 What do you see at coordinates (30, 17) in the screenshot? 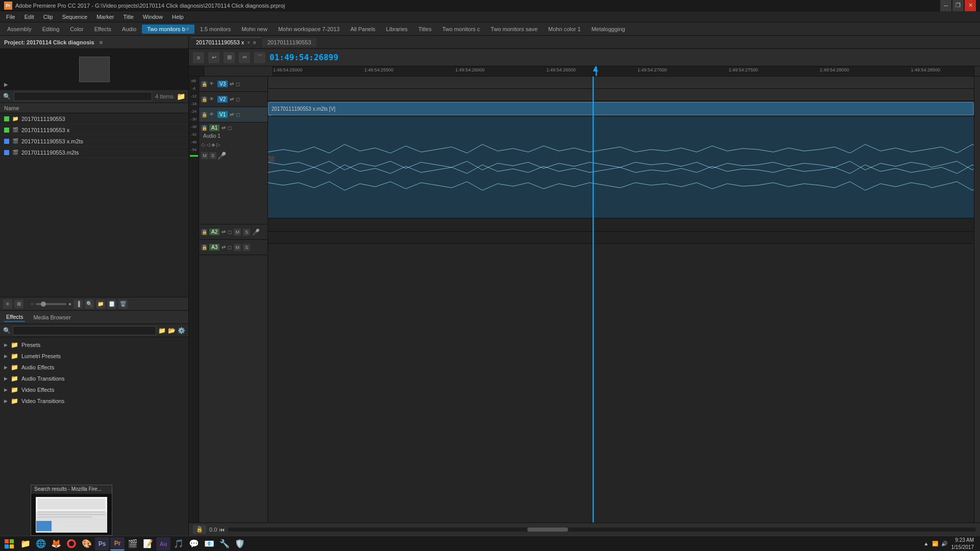
I see `menu-edit: Edit` at bounding box center [30, 17].